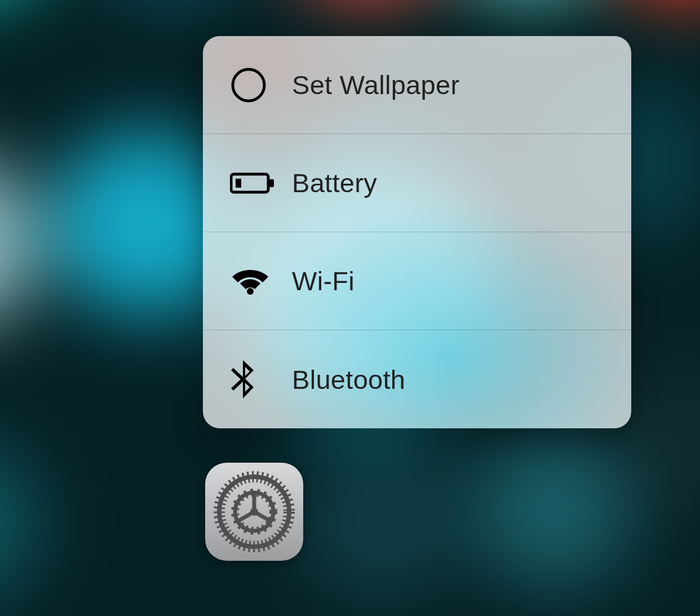  I want to click on circle-outline-icon, so click(261, 85).